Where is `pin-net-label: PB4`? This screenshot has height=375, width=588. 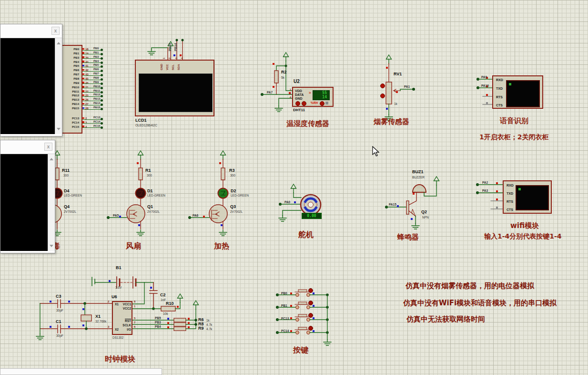 pin-net-label: PB4 is located at coordinates (96, 61).